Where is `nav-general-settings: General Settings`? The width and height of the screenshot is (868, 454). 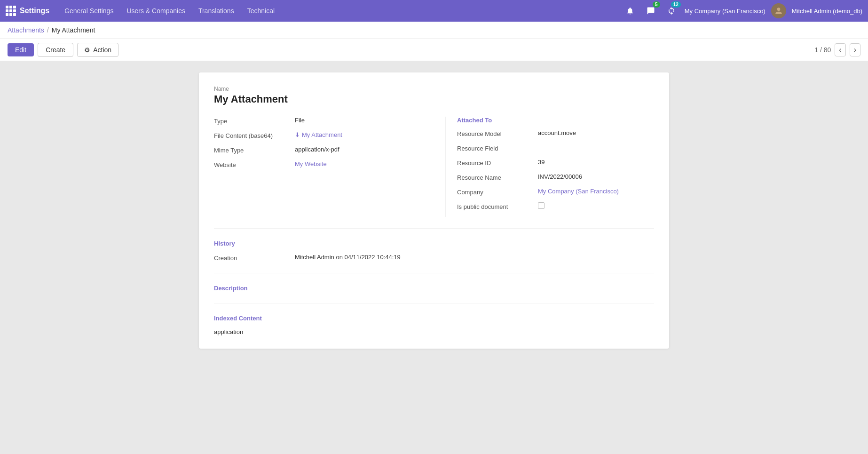
nav-general-settings: General Settings is located at coordinates (89, 11).